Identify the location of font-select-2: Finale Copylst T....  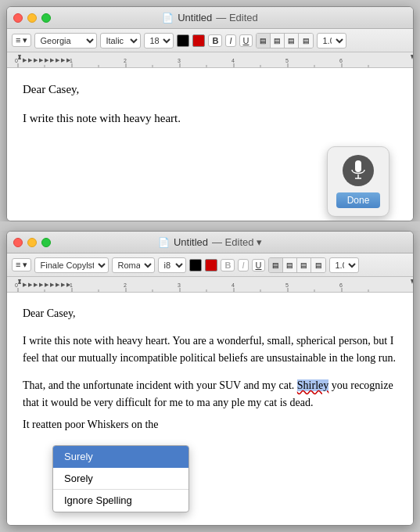
(72, 265).